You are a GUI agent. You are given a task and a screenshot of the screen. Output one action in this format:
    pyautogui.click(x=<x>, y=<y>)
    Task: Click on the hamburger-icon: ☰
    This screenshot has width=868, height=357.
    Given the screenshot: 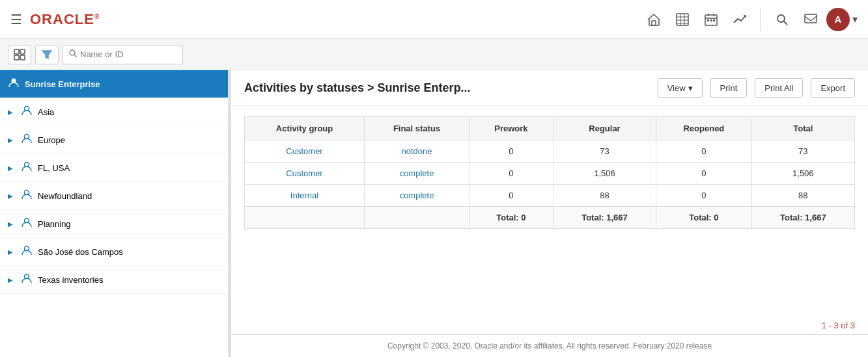 What is the action you would take?
    pyautogui.click(x=16, y=20)
    